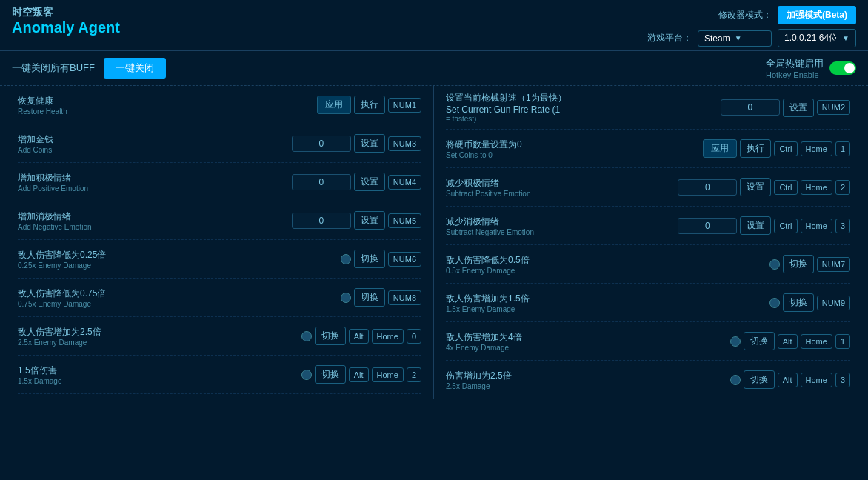 The width and height of the screenshot is (868, 480). I want to click on feature-en: Subtract Positive Emotion, so click(558, 194).